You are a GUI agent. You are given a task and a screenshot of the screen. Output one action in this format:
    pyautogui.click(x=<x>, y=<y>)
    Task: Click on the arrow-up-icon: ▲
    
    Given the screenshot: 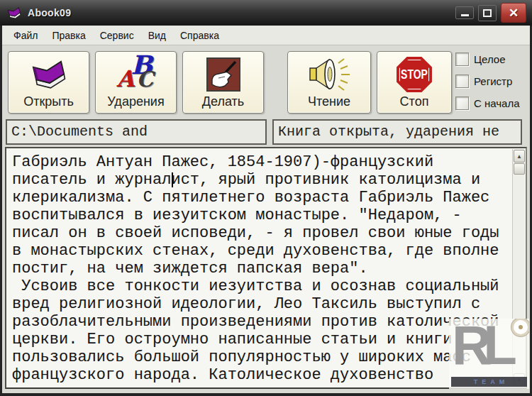 What is the action you would take?
    pyautogui.click(x=519, y=156)
    